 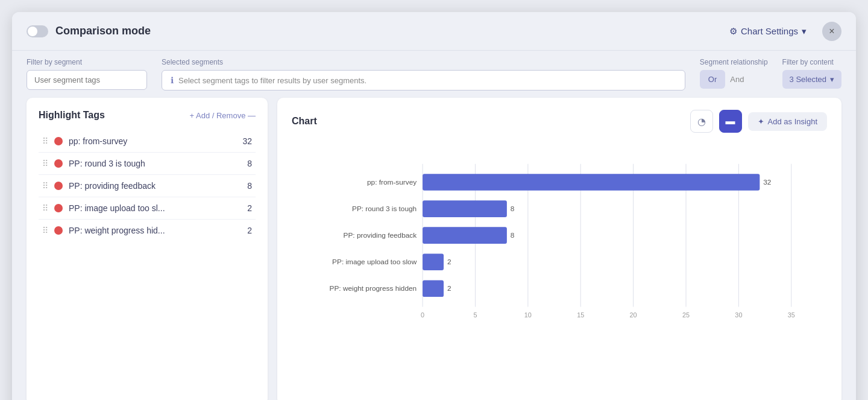 What do you see at coordinates (738, 315) in the screenshot?
I see `svg-text: 30` at bounding box center [738, 315].